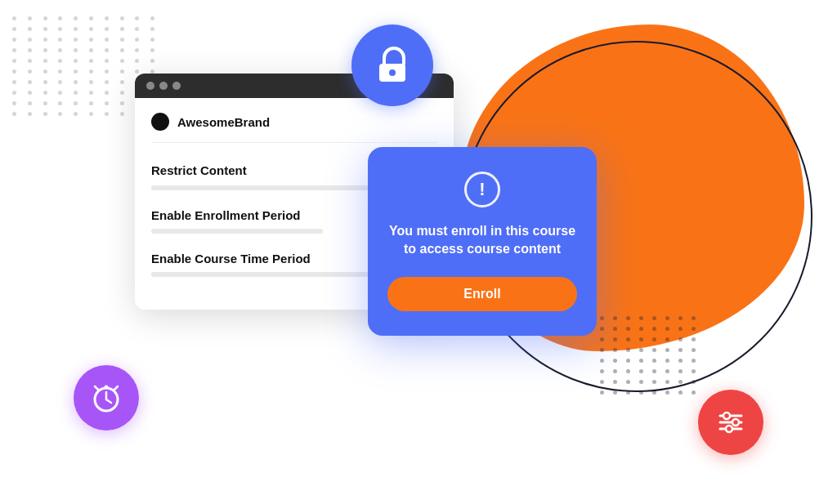 The width and height of the screenshot is (837, 504). What do you see at coordinates (482, 242) in the screenshot?
I see `enrollment-modal: ! You must enroll in this course to acce…` at bounding box center [482, 242].